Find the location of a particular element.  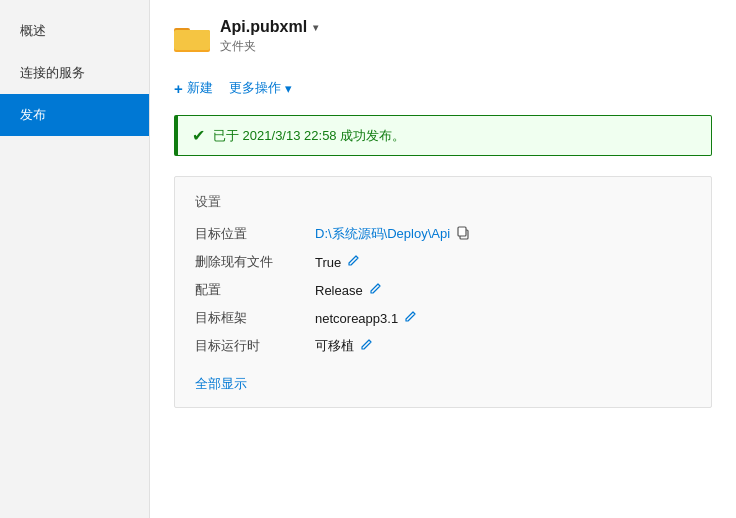

settings-label-target-framework: 目标框架 is located at coordinates (255, 318).